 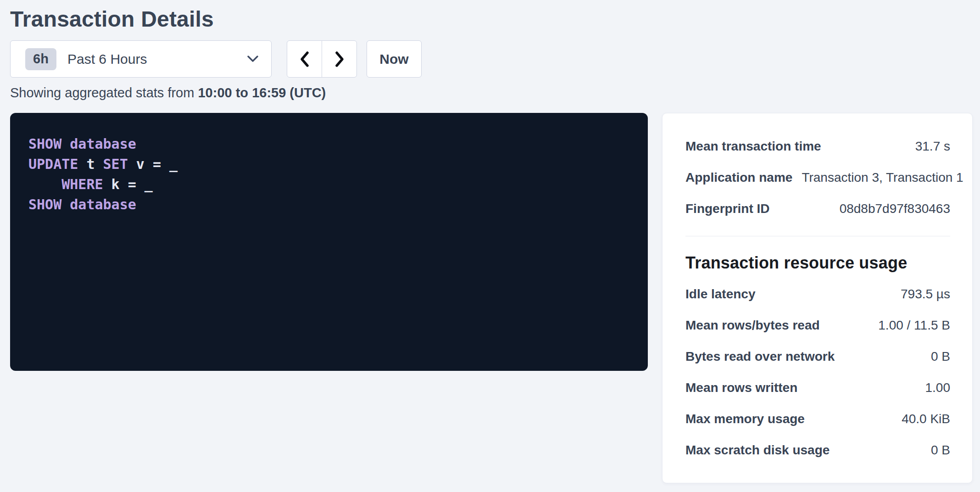 What do you see at coordinates (128, 184) in the screenshot?
I see `sql-text: k = _` at bounding box center [128, 184].